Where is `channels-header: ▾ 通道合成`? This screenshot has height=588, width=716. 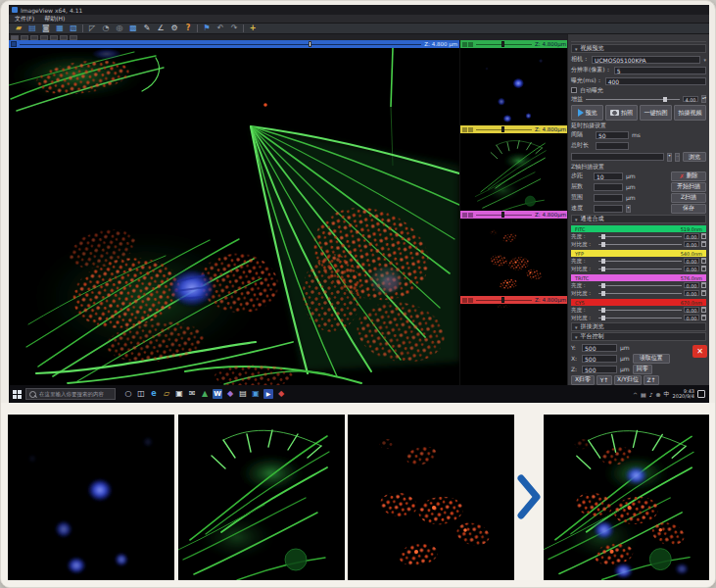 channels-header: ▾ 通道合成 is located at coordinates (639, 220).